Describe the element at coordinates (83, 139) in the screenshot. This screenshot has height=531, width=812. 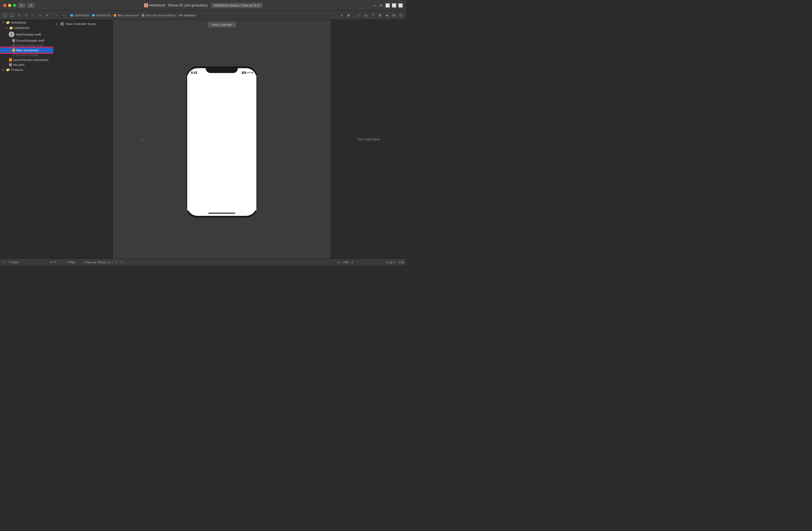
I see `scene-panel: ▶ View Controller Scene` at that location.